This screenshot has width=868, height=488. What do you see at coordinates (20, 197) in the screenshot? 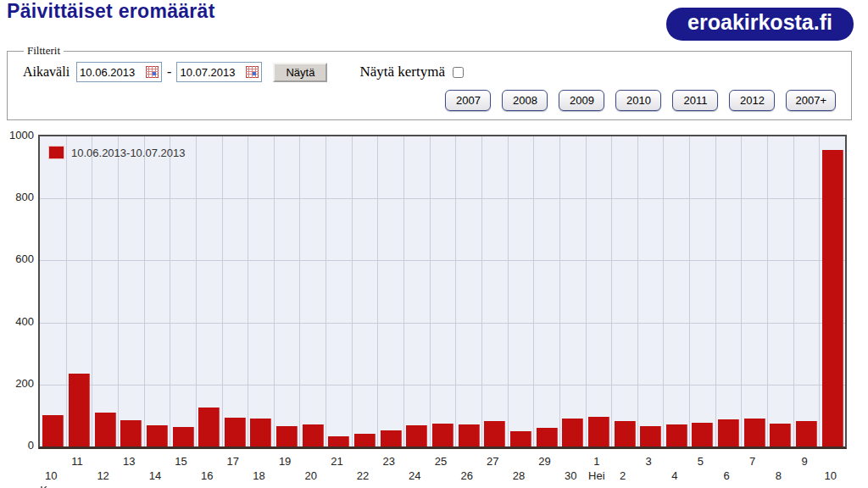
I see `y-tick-label: 800` at bounding box center [20, 197].